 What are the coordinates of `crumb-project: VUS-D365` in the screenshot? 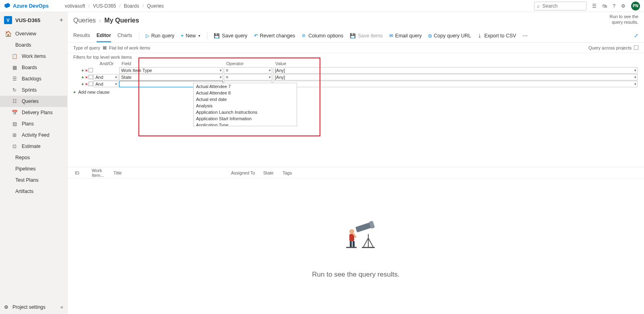 It's located at (105, 6).